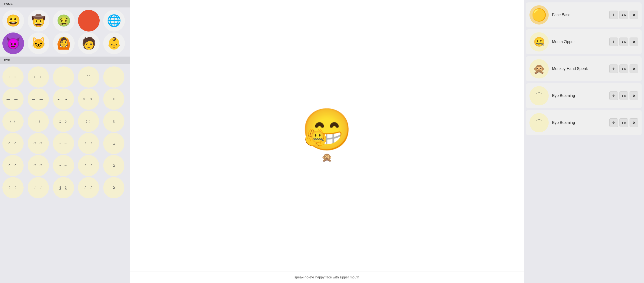 The width and height of the screenshot is (644, 283). I want to click on eye-section-header: EYE, so click(65, 60).